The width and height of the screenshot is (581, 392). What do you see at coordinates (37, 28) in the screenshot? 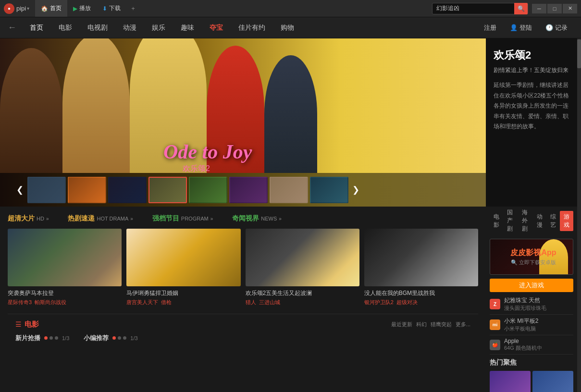
I see `nav-home: 首页` at bounding box center [37, 28].